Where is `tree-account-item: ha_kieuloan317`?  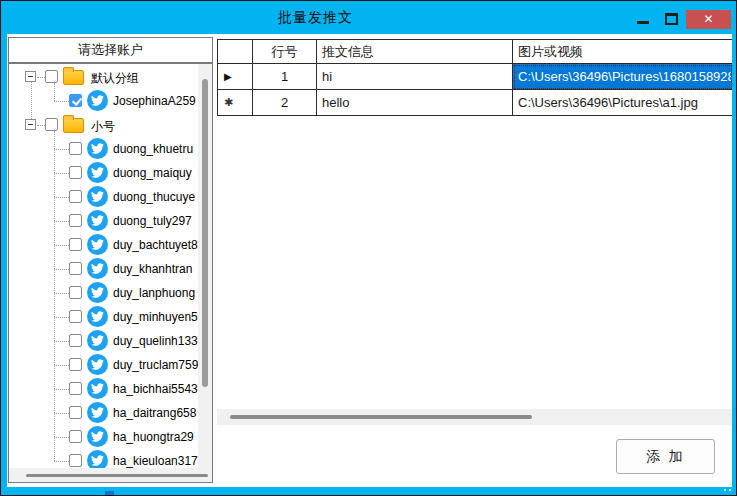
tree-account-item: ha_kieuloan317 is located at coordinates (104, 458).